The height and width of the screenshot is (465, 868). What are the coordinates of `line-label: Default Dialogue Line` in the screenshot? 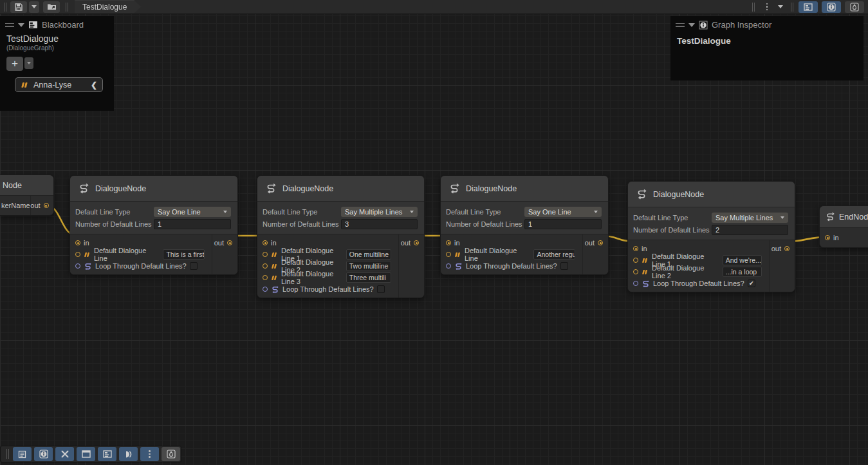 It's located at (127, 254).